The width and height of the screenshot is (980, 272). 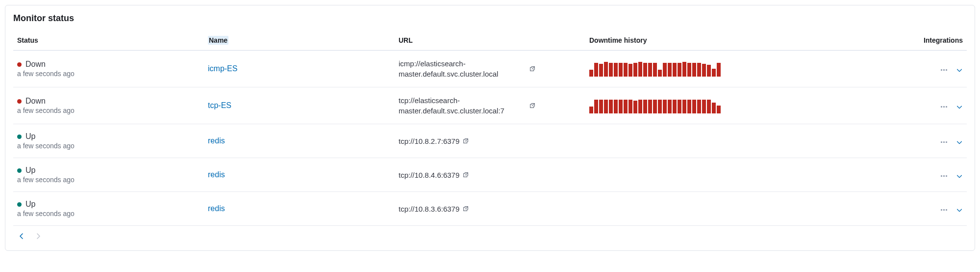 I want to click on url-text: tcp://10.8.3.6:6379, so click(x=429, y=209).